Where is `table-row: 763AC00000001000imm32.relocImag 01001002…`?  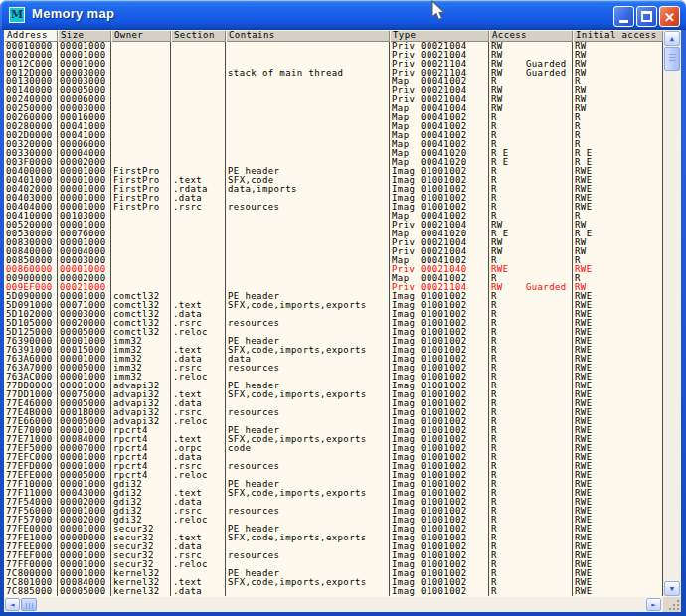 table-row: 763AC00000001000imm32.relocImag 01001002… is located at coordinates (334, 378).